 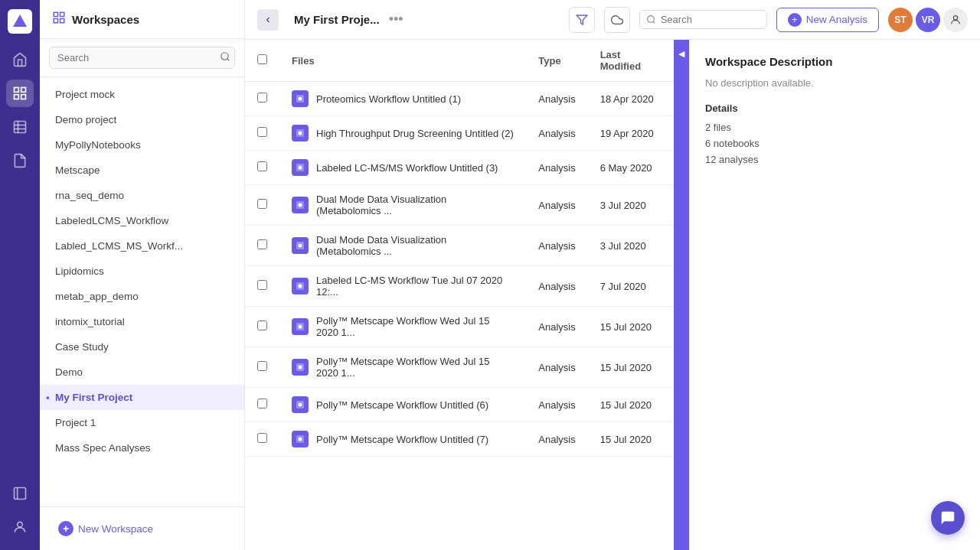 What do you see at coordinates (59, 19) in the screenshot?
I see `workspaces-icon` at bounding box center [59, 19].